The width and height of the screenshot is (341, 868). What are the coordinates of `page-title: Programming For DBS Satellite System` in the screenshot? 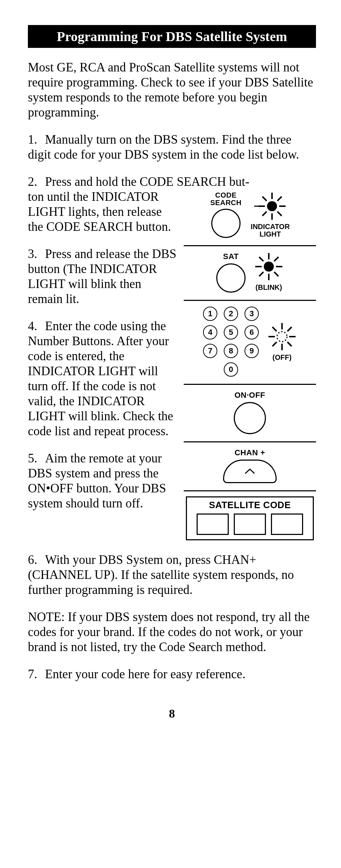 It's located at (172, 36).